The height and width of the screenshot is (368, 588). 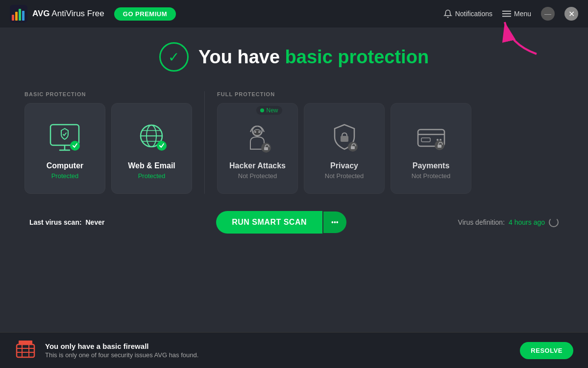 I want to click on computer-icon, so click(x=65, y=138).